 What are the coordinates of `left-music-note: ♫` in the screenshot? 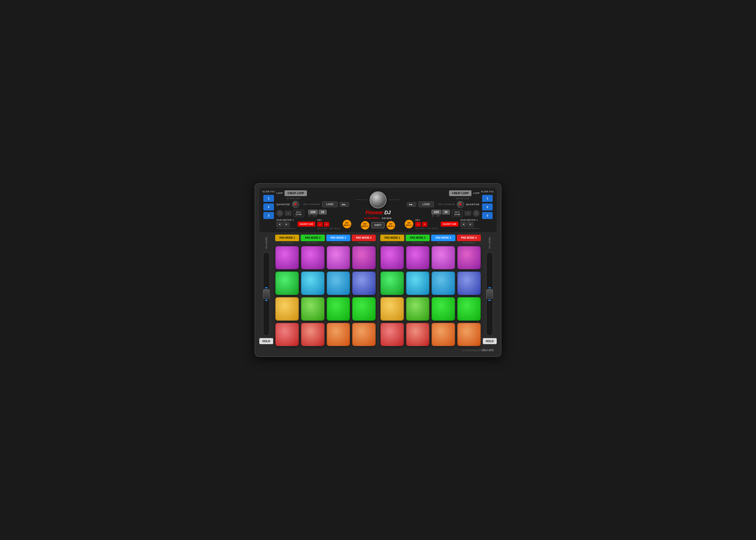 It's located at (288, 213).